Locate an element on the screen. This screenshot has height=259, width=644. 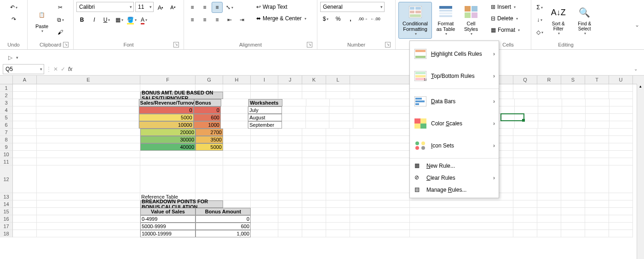
font-dialog-launcher: ↘ is located at coordinates (176, 45).